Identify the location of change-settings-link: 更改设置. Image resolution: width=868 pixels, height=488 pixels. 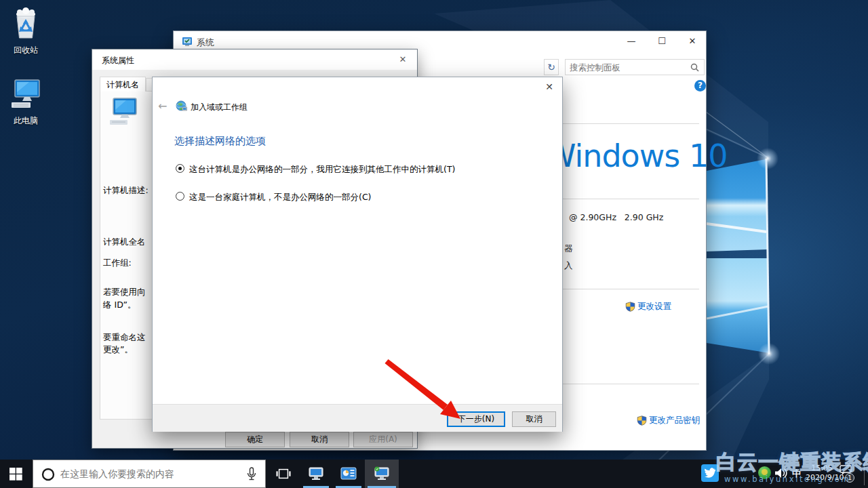
(648, 306).